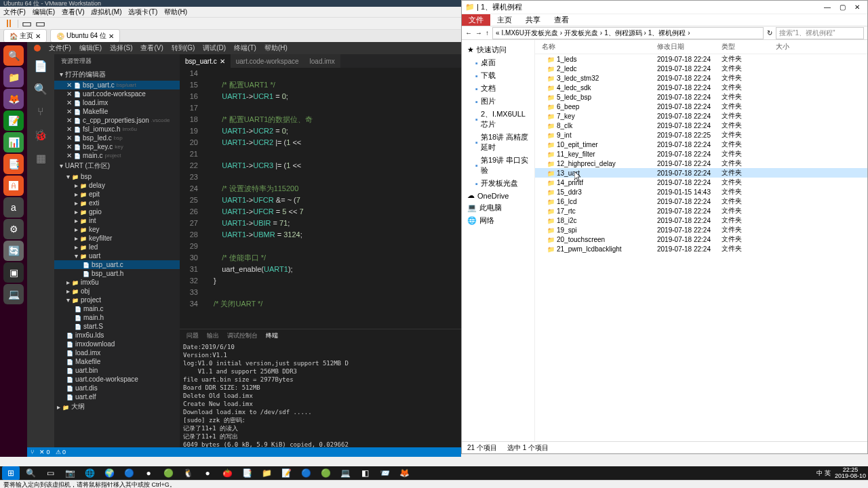  Describe the element at coordinates (14, 251) in the screenshot. I see `launcher-app-icon: 🔄` at that location.